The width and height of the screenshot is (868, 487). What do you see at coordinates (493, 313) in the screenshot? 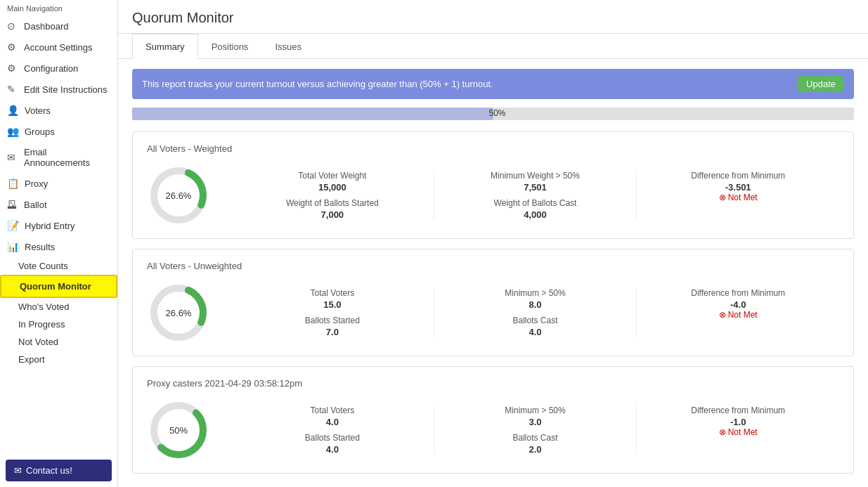
I see `card-unweighted-body: 26.6% Total Voters 15.0 Ballots Started …` at bounding box center [493, 313].